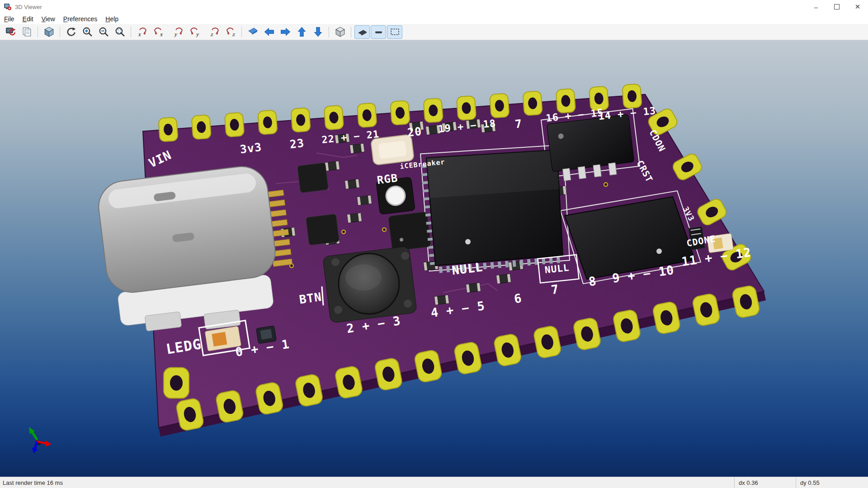 The width and height of the screenshot is (868, 488). Describe the element at coordinates (71, 32) in the screenshot. I see `redraw-button` at that location.